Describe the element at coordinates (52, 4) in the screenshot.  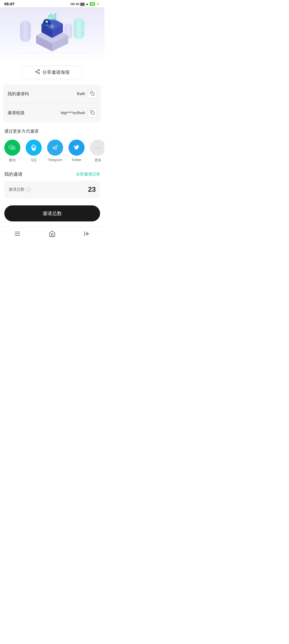
I see `status-bar: 05:07 HD 4G ▓▓ ▲ 38 ⚡` at that location.